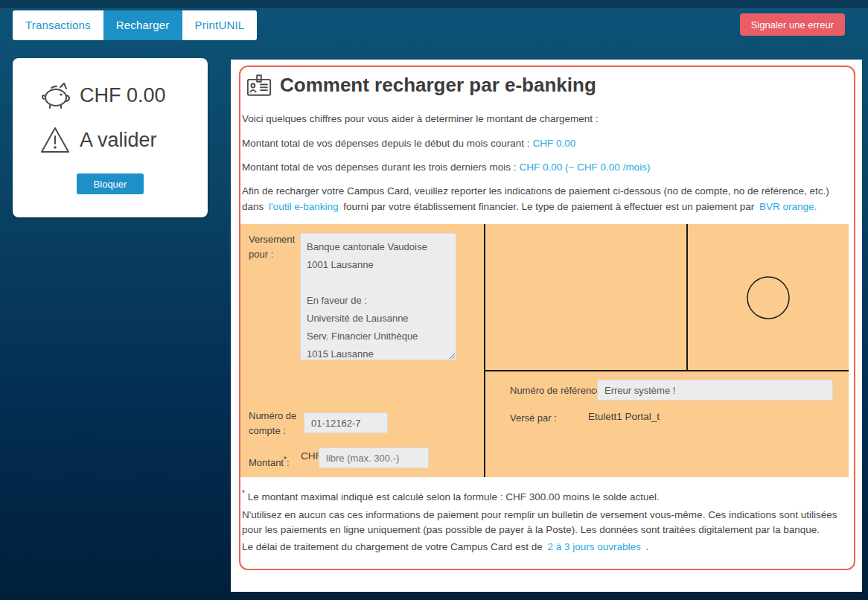 This screenshot has width=868, height=600. Describe the element at coordinates (110, 184) in the screenshot. I see `block-card-button: Bloquer` at that location.